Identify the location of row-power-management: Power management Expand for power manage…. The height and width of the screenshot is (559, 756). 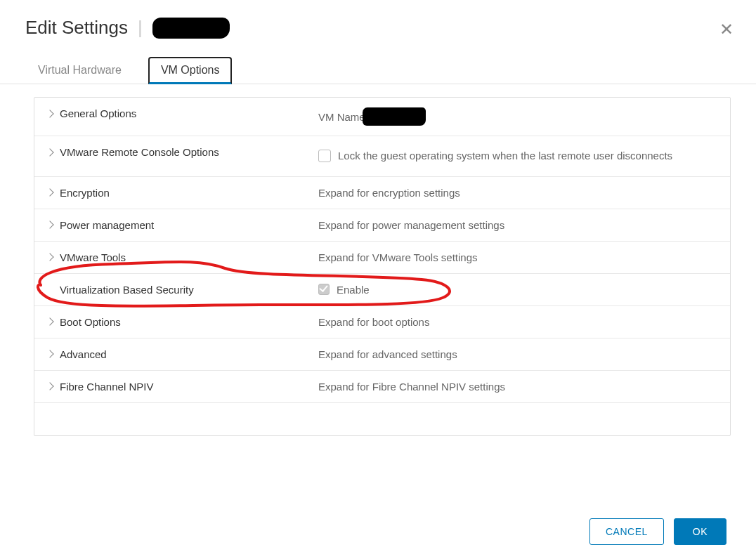
(382, 225).